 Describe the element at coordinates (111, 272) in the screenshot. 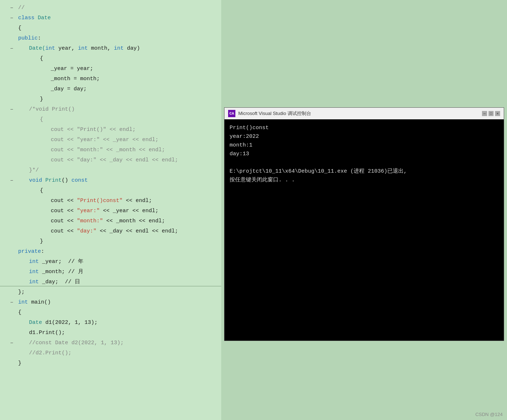

I see `code-line: int _month; // 月` at that location.